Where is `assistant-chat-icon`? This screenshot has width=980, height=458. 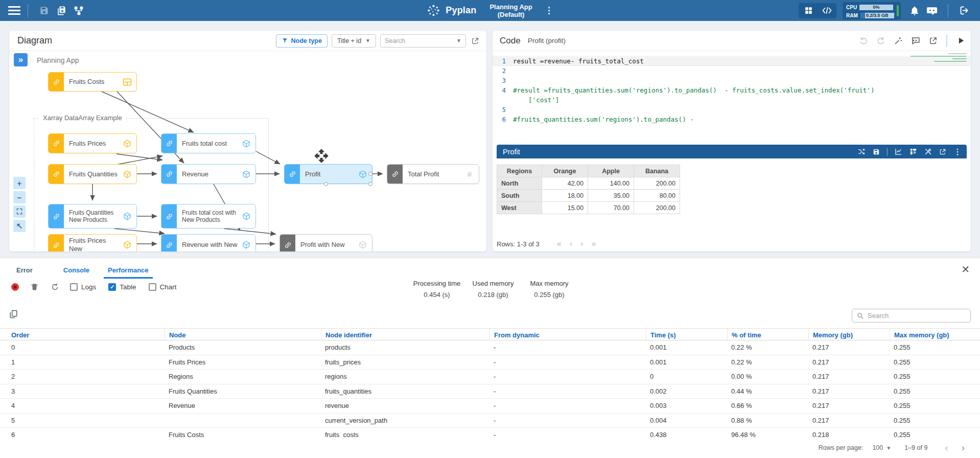 assistant-chat-icon is located at coordinates (932, 11).